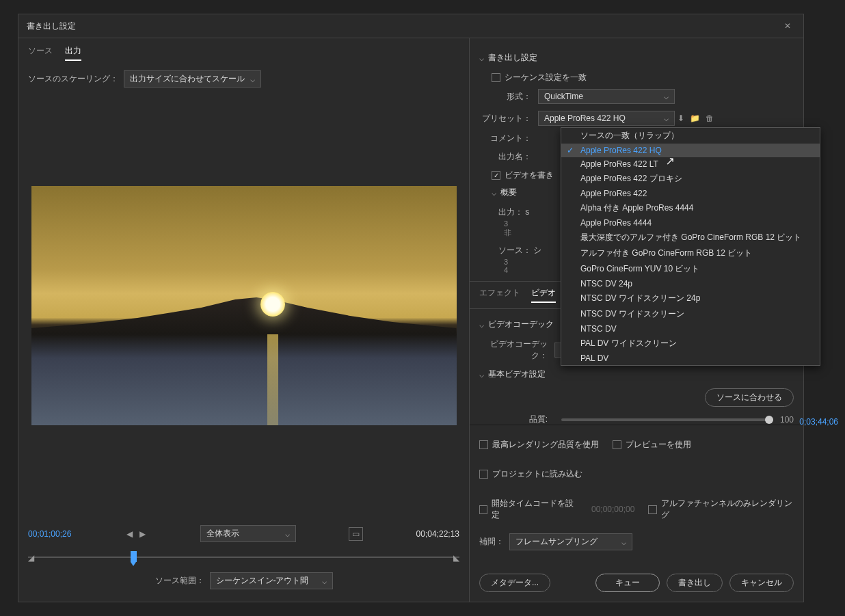 Image resolution: width=845 pixels, height=616 pixels. What do you see at coordinates (515, 582) in the screenshot?
I see `metadata-button: メタデータ...` at bounding box center [515, 582].